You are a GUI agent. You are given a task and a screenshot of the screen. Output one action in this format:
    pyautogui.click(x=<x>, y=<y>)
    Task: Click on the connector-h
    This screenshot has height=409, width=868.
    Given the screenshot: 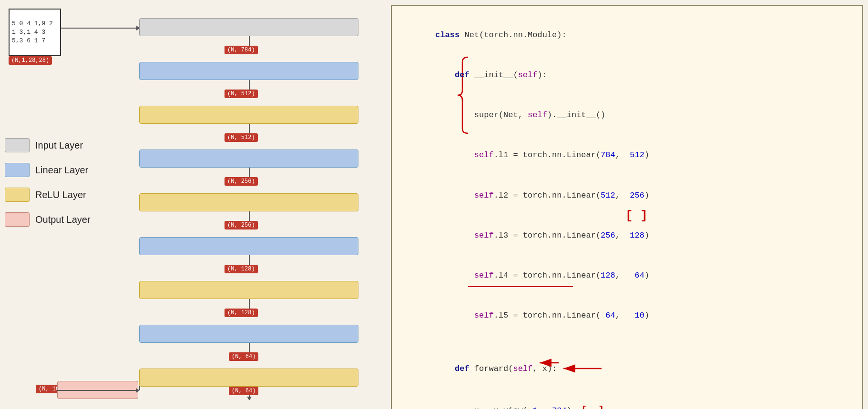 What is the action you would take?
    pyautogui.click(x=98, y=390)
    